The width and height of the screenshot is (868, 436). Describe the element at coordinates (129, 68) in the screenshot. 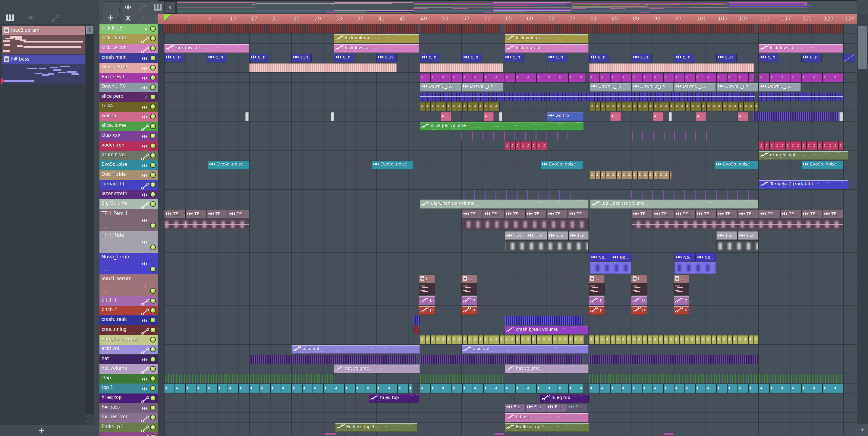

I see `track-header-Nois..DROP: Nois..DROP` at that location.